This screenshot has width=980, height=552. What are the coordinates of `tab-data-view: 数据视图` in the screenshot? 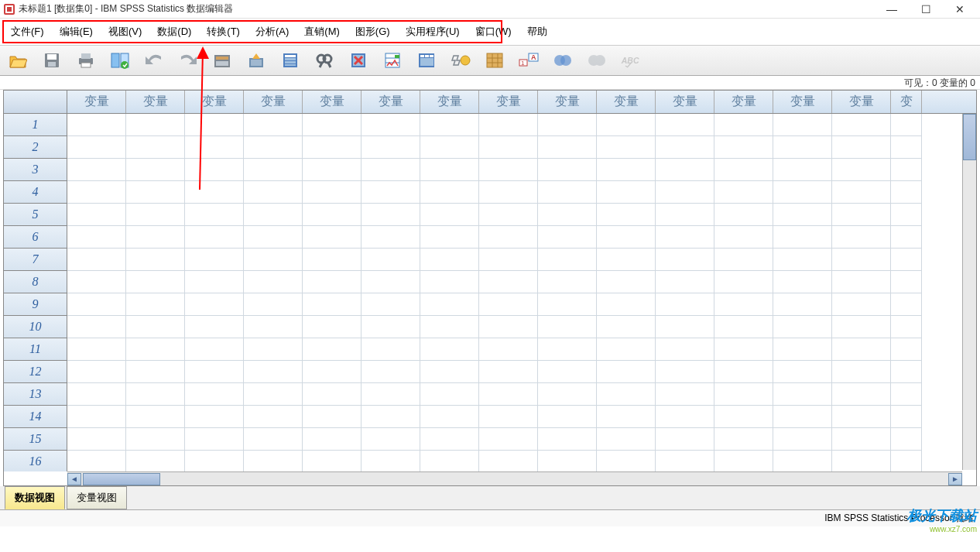 It's located at (35, 498).